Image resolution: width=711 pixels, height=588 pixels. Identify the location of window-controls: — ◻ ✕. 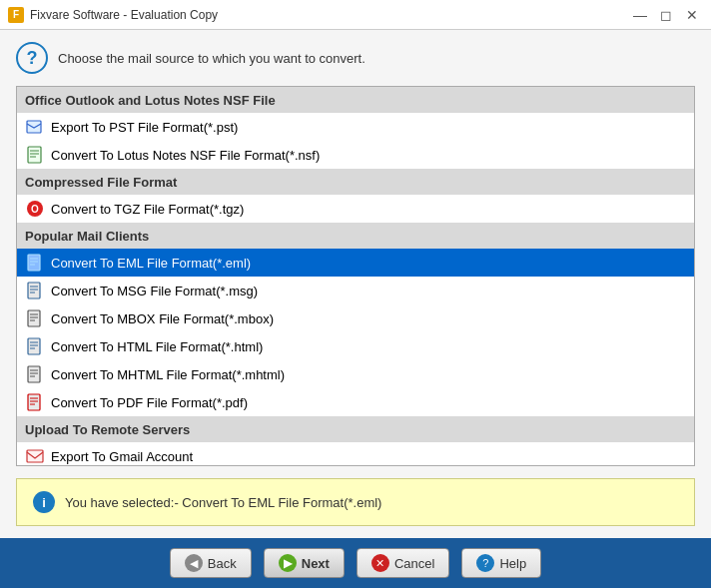
(666, 15).